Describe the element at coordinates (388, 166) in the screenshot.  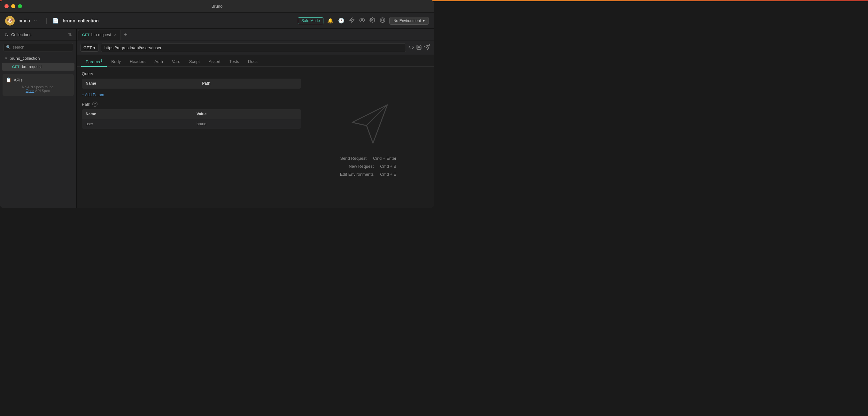
I see `shortcut-new-key: Cmd + B` at that location.